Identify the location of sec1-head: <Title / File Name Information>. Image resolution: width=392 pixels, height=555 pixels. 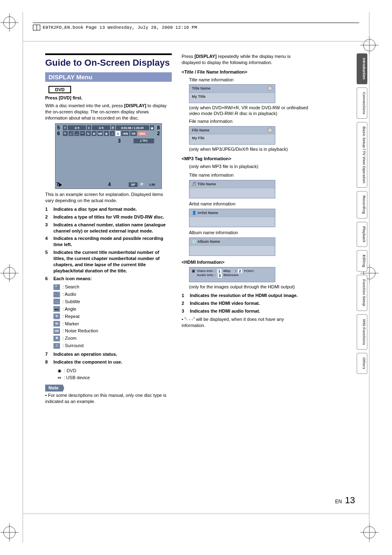
(245, 72).